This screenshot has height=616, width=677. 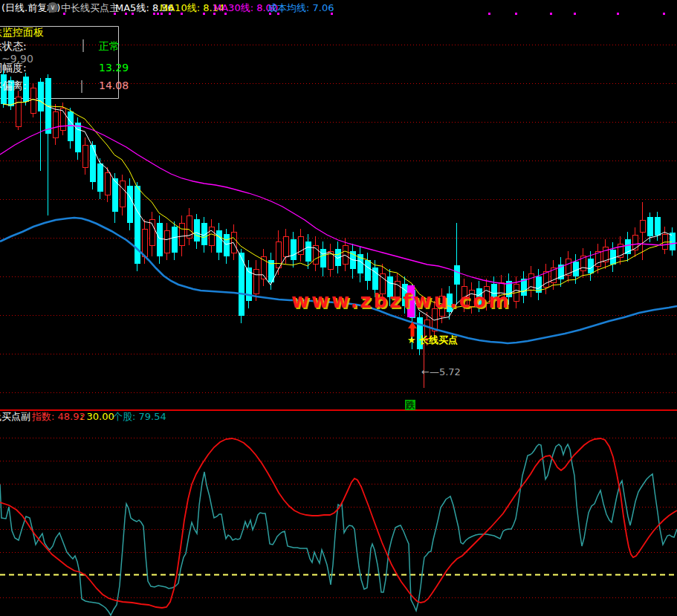 What do you see at coordinates (114, 68) in the screenshot?
I see `panel-range-value: 13.29` at bounding box center [114, 68].